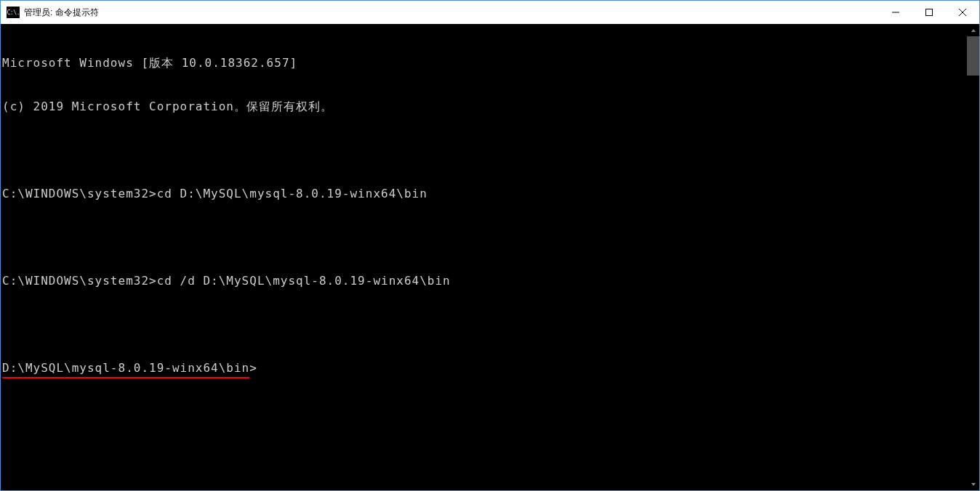  I want to click on current-prompt-line: D:\MySQL\mysql-8.0.19-winx64\bin>, so click(483, 370).